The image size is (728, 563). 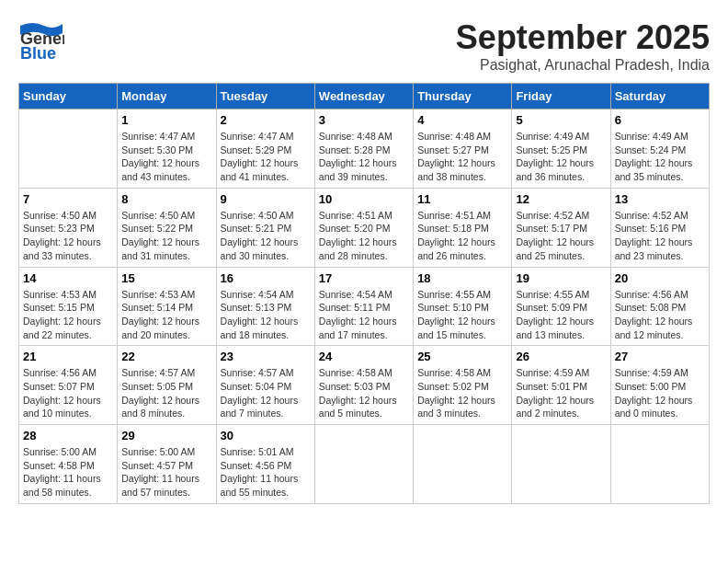 What do you see at coordinates (561, 357) in the screenshot?
I see `day-number: 26` at bounding box center [561, 357].